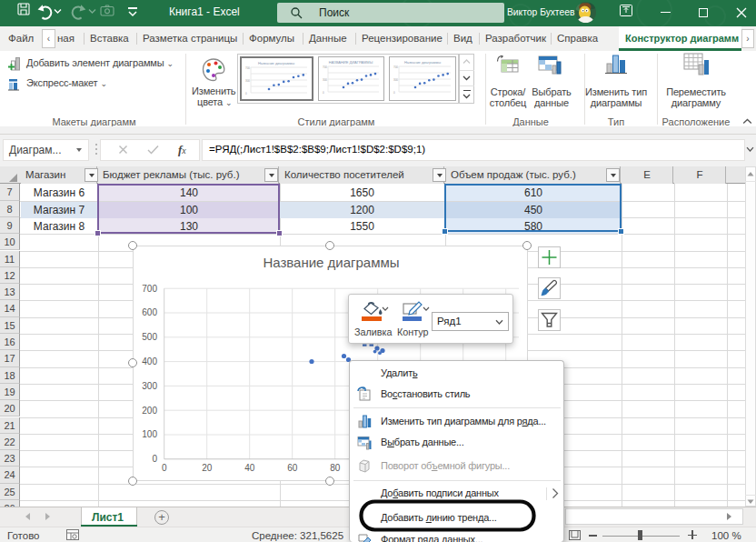 Image resolution: width=756 pixels, height=542 pixels. What do you see at coordinates (250, 467) in the screenshot?
I see `svg-text: 40` at bounding box center [250, 467].